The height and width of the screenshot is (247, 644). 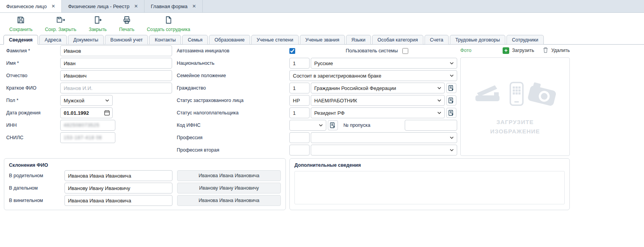 What do you see at coordinates (324, 64) in the screenshot?
I see `nationality-value: Русские` at bounding box center [324, 64].